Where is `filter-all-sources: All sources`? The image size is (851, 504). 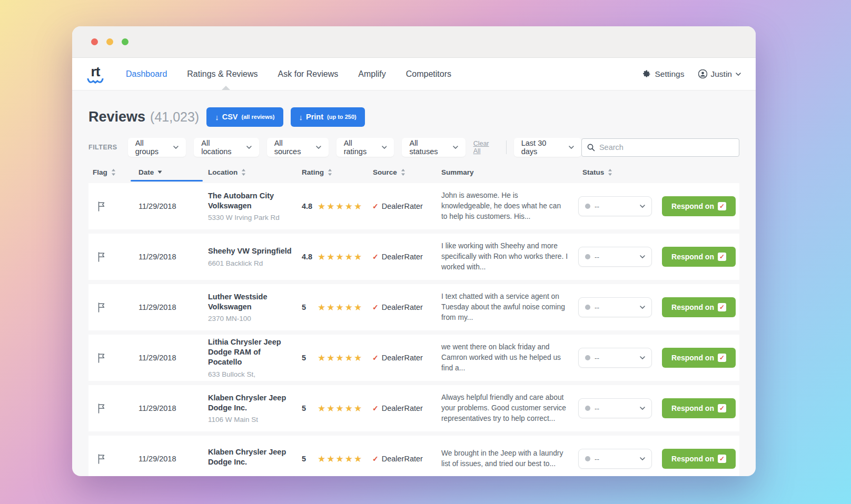 filter-all-sources: All sources is located at coordinates (298, 147).